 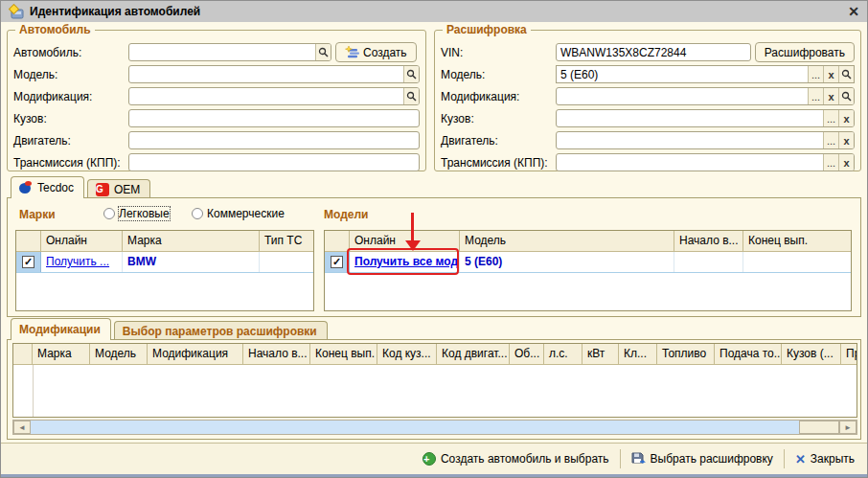 What do you see at coordinates (435, 427) in the screenshot?
I see `scrollbar-track` at bounding box center [435, 427].